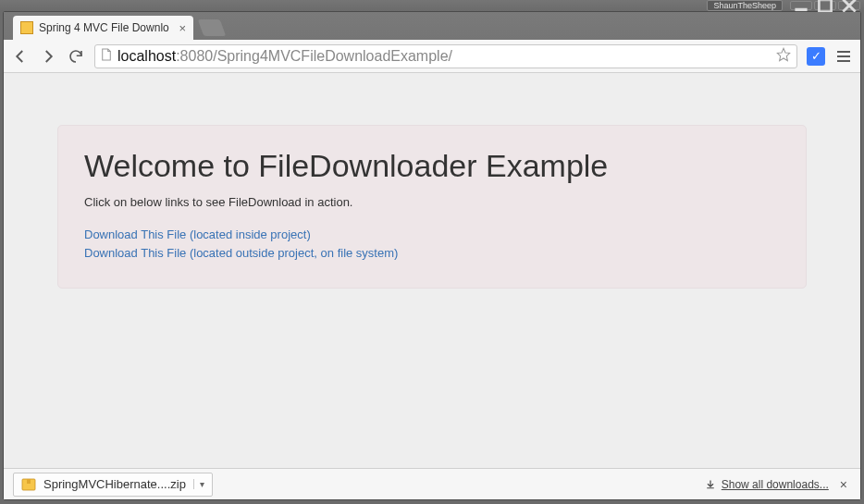 This screenshot has height=504, width=864. I want to click on tab-title: Spring 4 MVC File Downlo, so click(105, 28).